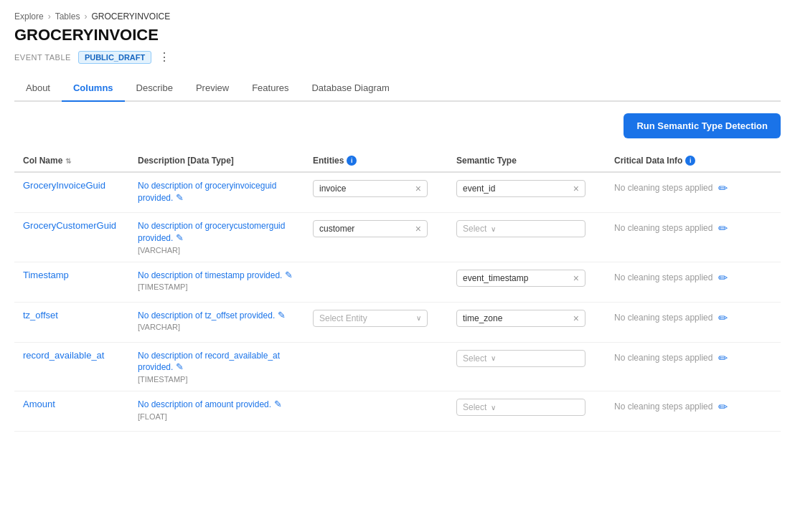 This screenshot has width=795, height=532. What do you see at coordinates (516, 189) in the screenshot?
I see `semantic-tag-value: event_id` at bounding box center [516, 189].